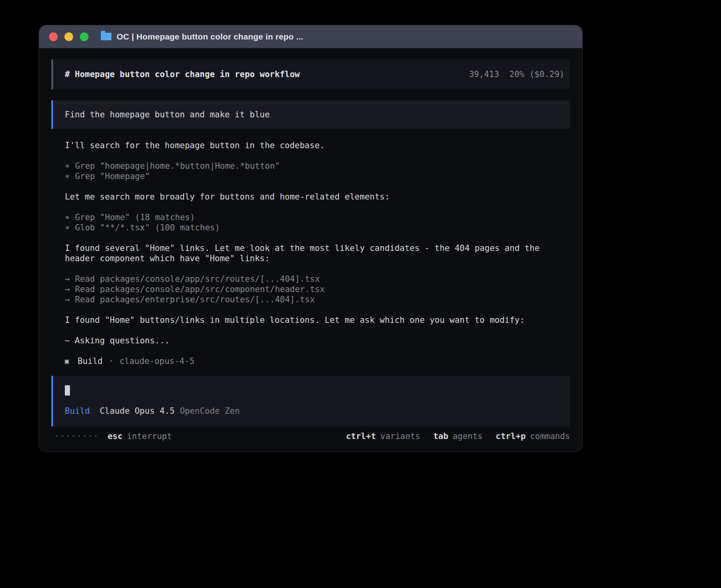 This screenshot has height=588, width=721. I want to click on minimize-button, so click(69, 37).